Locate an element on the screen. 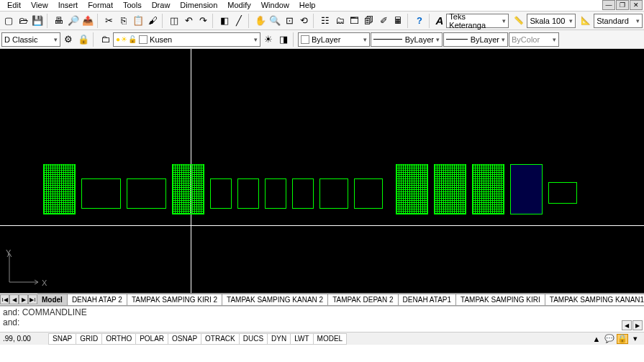  tab-nav-prev: ◀ is located at coordinates (14, 299).